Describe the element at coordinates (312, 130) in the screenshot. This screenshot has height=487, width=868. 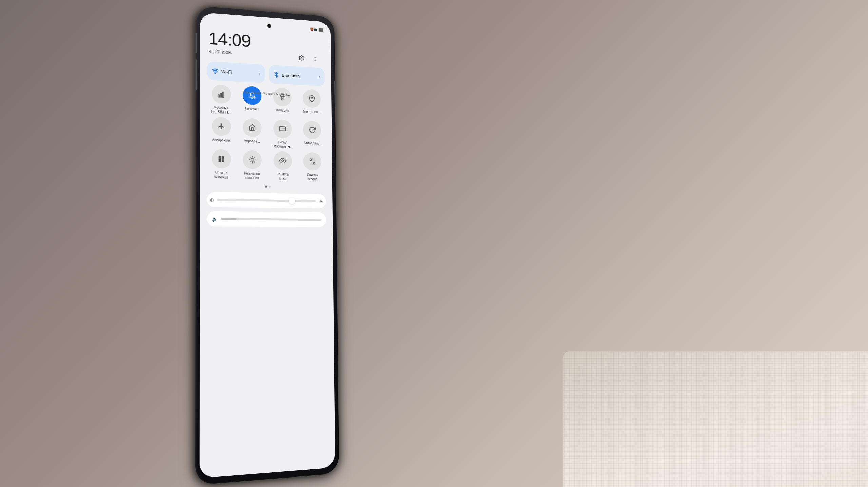
I see `autorotate-icon-wrap` at that location.